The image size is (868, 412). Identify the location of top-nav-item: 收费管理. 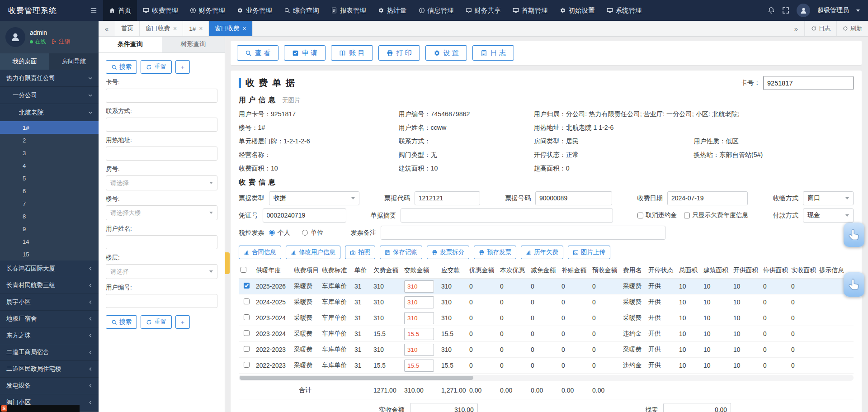
(160, 10).